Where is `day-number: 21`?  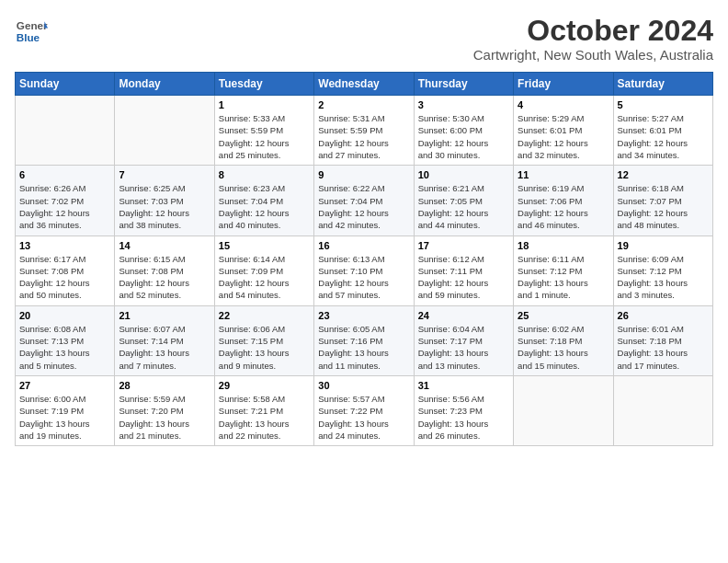
day-number: 21 is located at coordinates (164, 316).